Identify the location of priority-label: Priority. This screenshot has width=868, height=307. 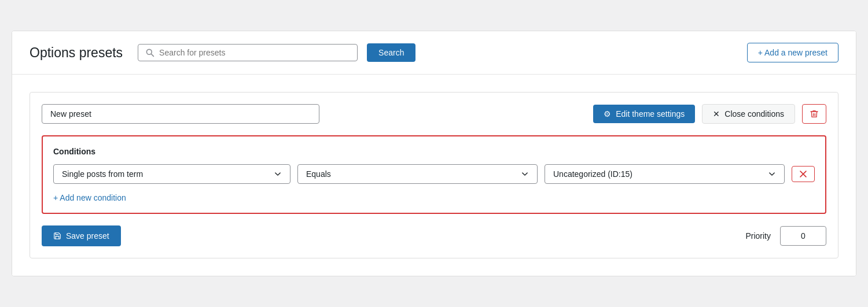
(758, 236).